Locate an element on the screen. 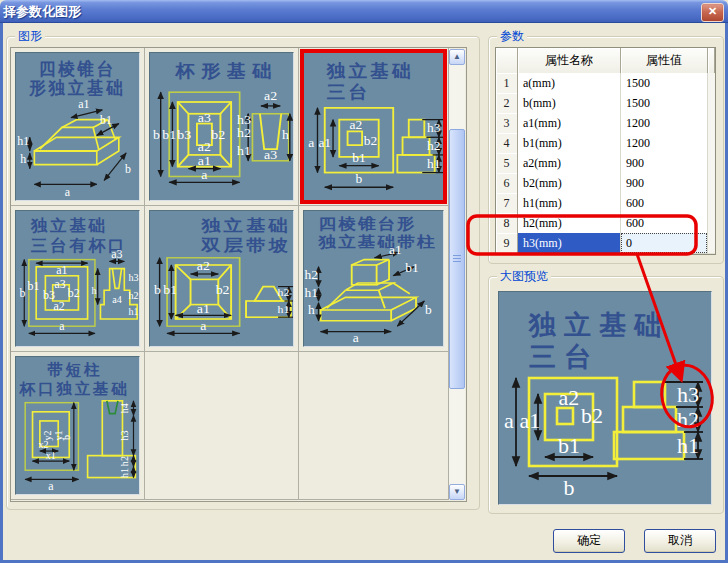 The image size is (728, 563). row-number: 6 is located at coordinates (507, 184).